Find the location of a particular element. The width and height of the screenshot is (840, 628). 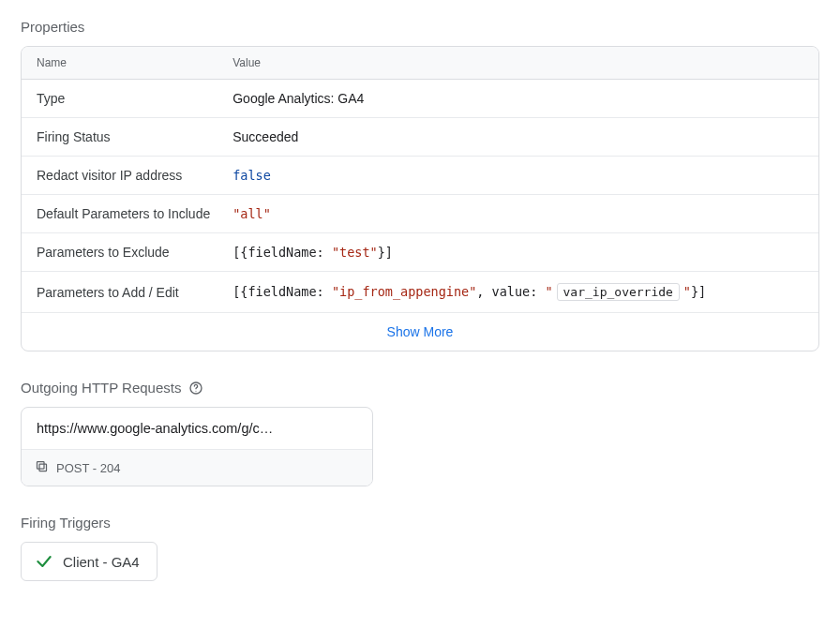

properties-title: Properties is located at coordinates (420, 26).